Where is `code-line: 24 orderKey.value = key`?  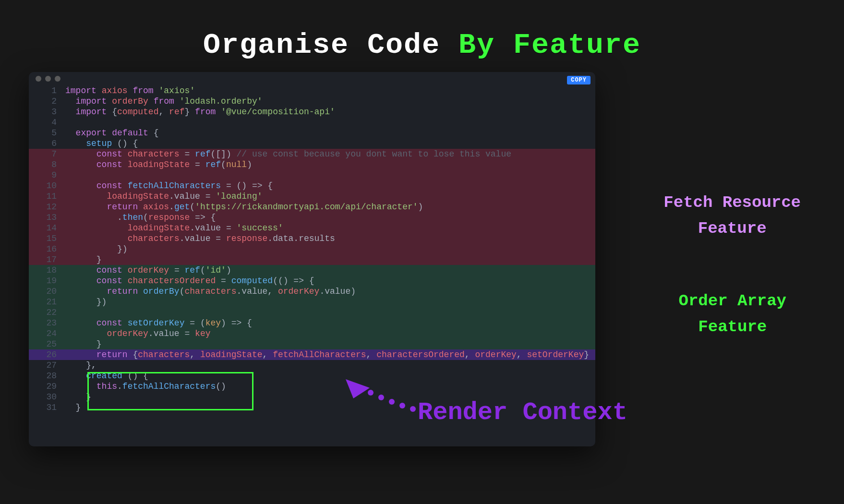 code-line: 24 orderKey.value = key is located at coordinates (312, 334).